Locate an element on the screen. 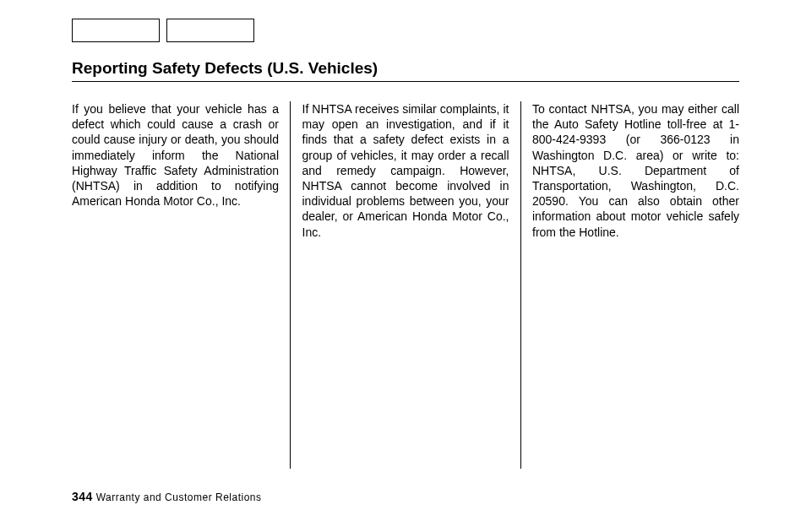  page-footer: 344 Warranty and Customer Relations is located at coordinates (167, 497).